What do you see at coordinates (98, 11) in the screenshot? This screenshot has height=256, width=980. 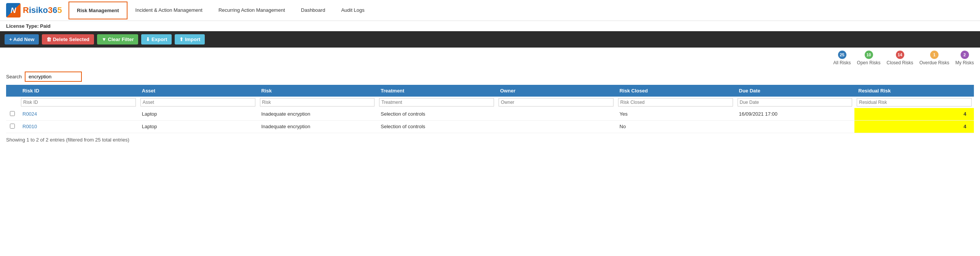 I see `tab-risk-management: Risk Management` at bounding box center [98, 11].